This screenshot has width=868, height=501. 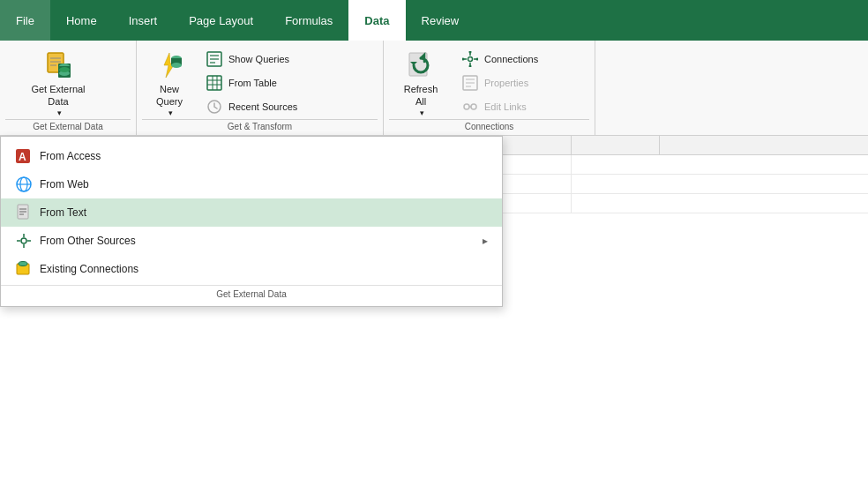 I want to click on from-web-label: From Web, so click(x=64, y=184).